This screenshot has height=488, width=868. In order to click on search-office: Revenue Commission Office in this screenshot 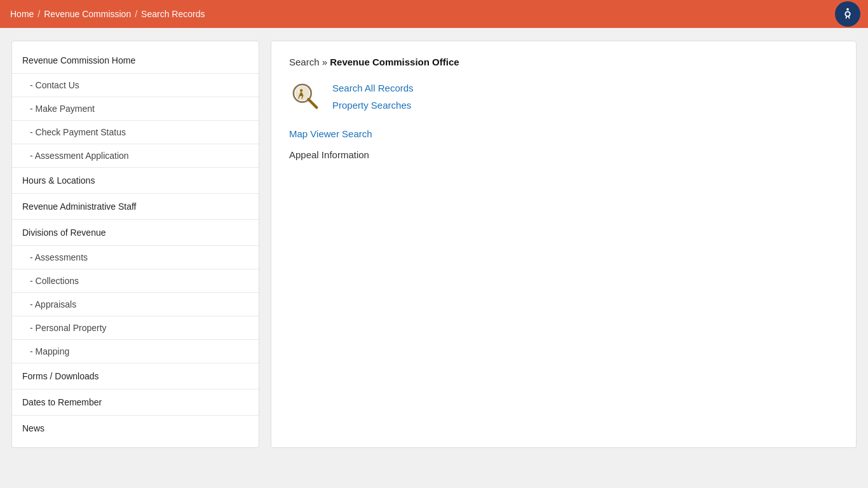, I will do `click(394, 62)`.